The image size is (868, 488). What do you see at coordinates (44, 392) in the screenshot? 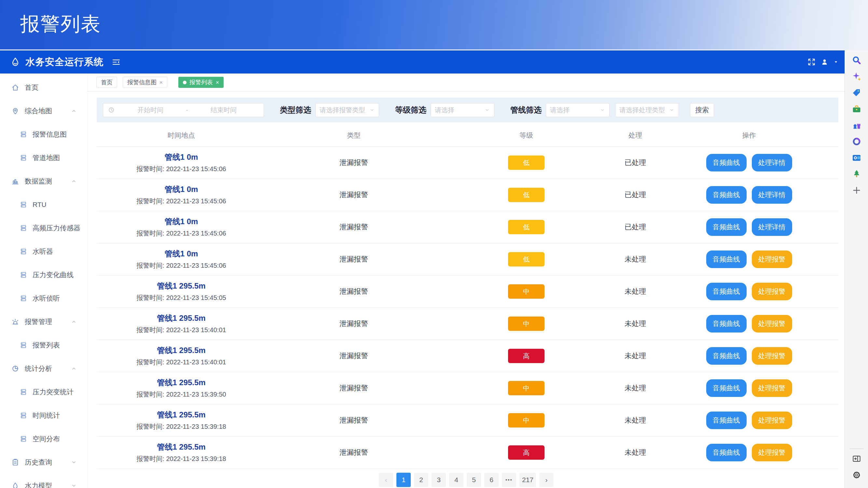
I see `sidebar-item-13: 压力突变统计` at bounding box center [44, 392].